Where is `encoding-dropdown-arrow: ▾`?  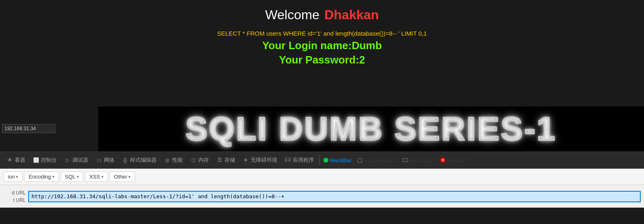 encoding-dropdown-arrow: ▾ is located at coordinates (53, 177).